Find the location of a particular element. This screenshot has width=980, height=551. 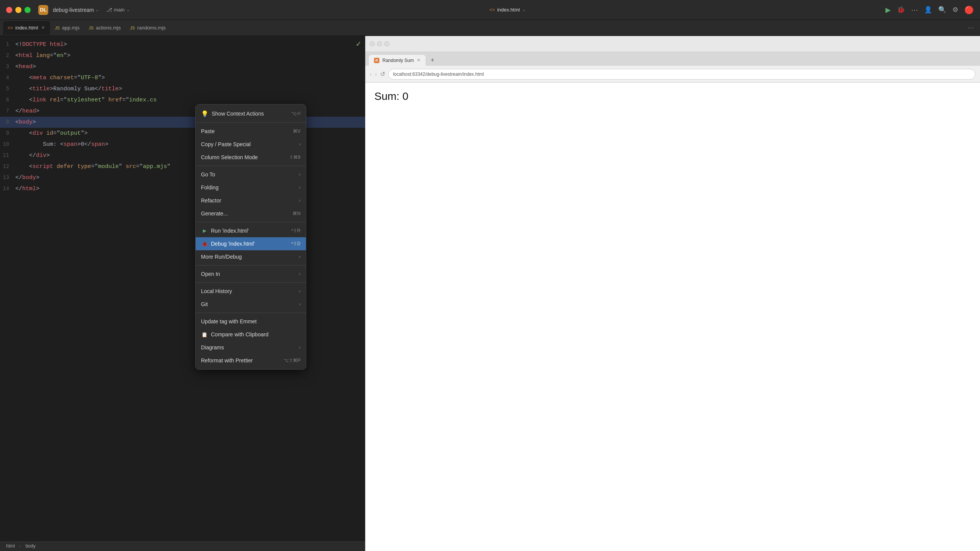

browser-minimize is located at coordinates (380, 44).